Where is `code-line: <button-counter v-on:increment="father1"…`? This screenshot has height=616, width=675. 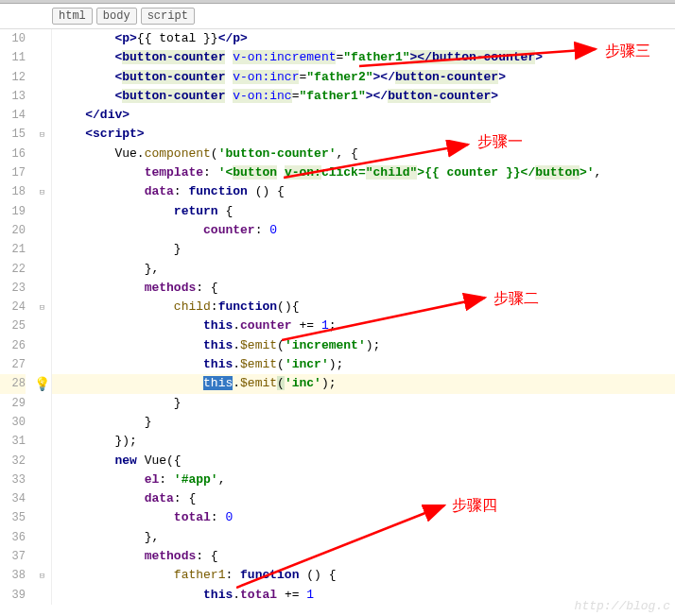
code-line: <button-counter v-on:increment="father1"… is located at coordinates (363, 58).